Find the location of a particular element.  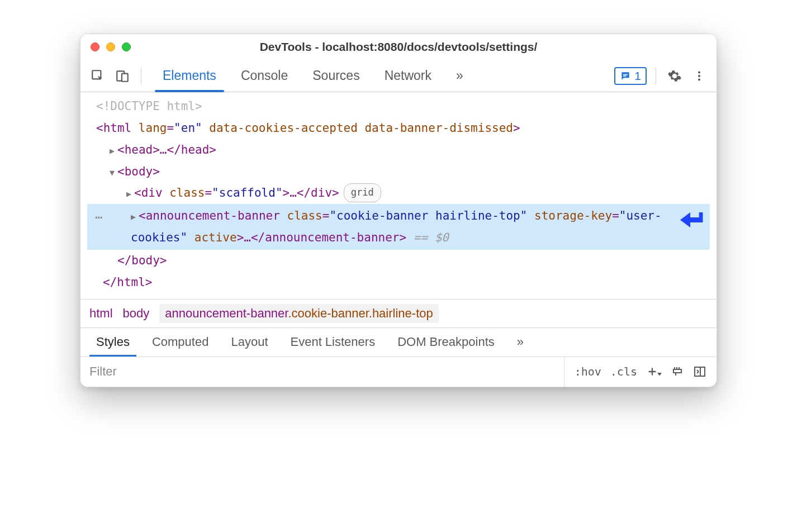

computed-toggle-icon is located at coordinates (700, 372).